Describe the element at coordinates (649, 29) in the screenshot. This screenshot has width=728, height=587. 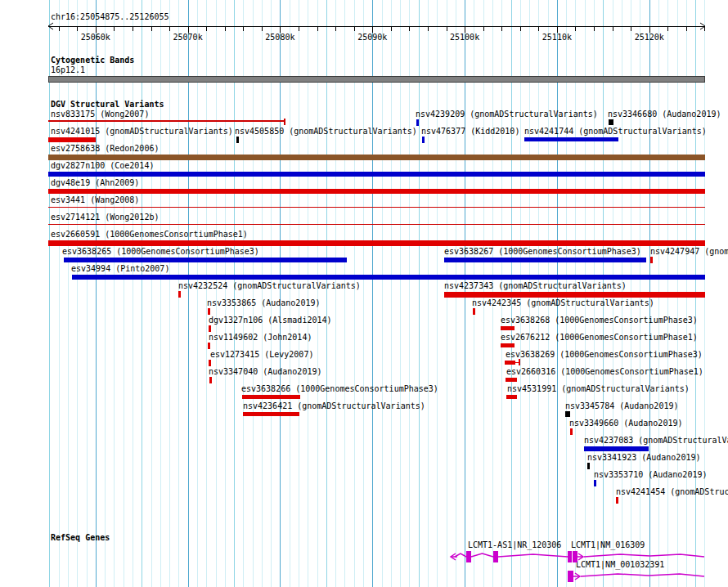
I see `ruler-major-tick` at that location.